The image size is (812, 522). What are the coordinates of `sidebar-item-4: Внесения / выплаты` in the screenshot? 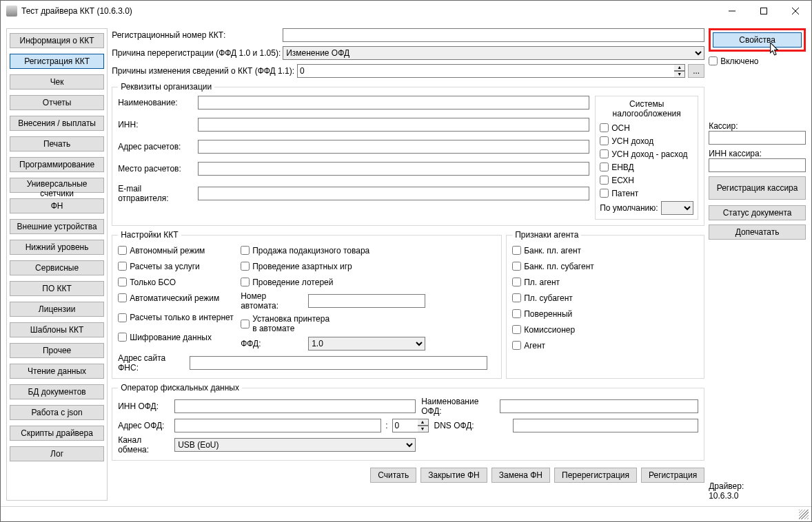 It's located at (57, 123).